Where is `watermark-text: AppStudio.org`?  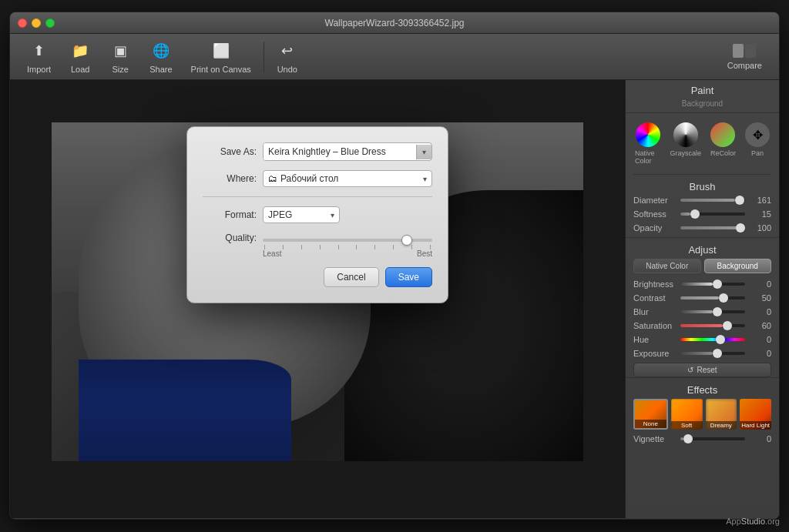 watermark-text: AppStudio.org is located at coordinates (753, 521).